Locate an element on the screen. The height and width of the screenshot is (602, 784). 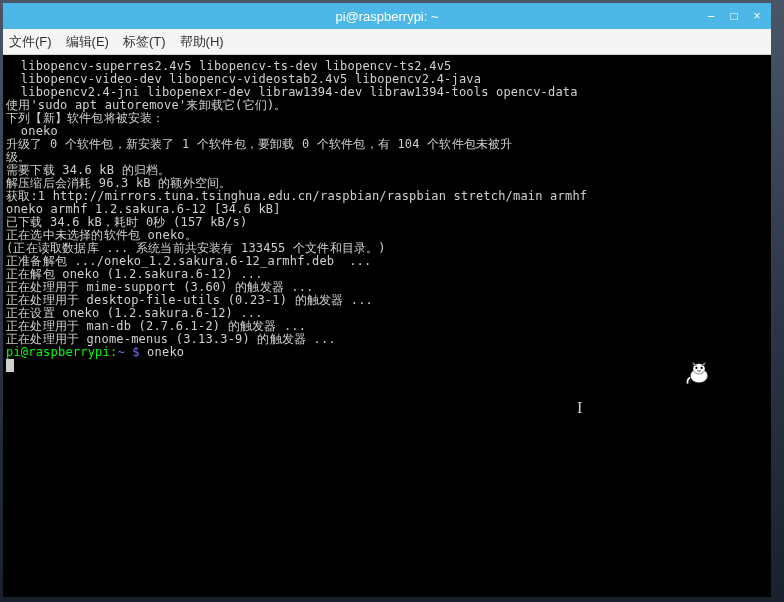
oneko-cat-icon is located at coordinates (699, 374).